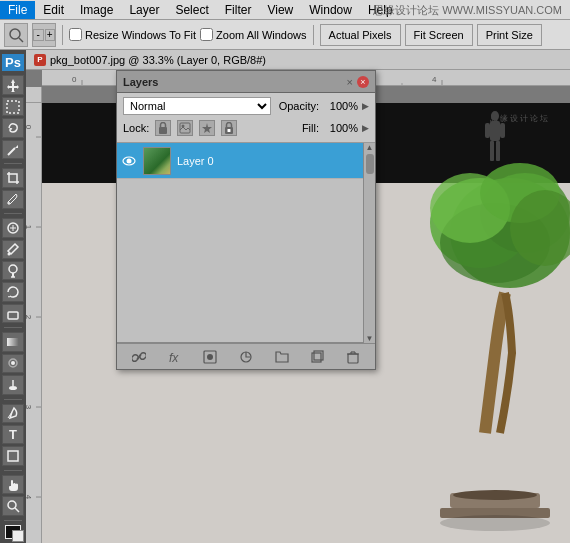 This screenshot has height=543, width=570. What do you see at coordinates (13, 414) in the screenshot?
I see `pen-tool` at bounding box center [13, 414].